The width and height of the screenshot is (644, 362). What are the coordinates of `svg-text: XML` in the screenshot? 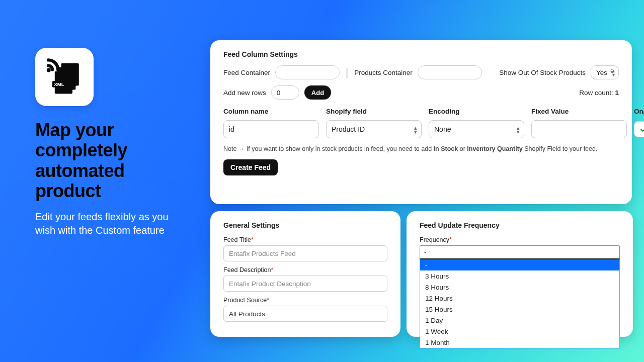 It's located at (59, 84).